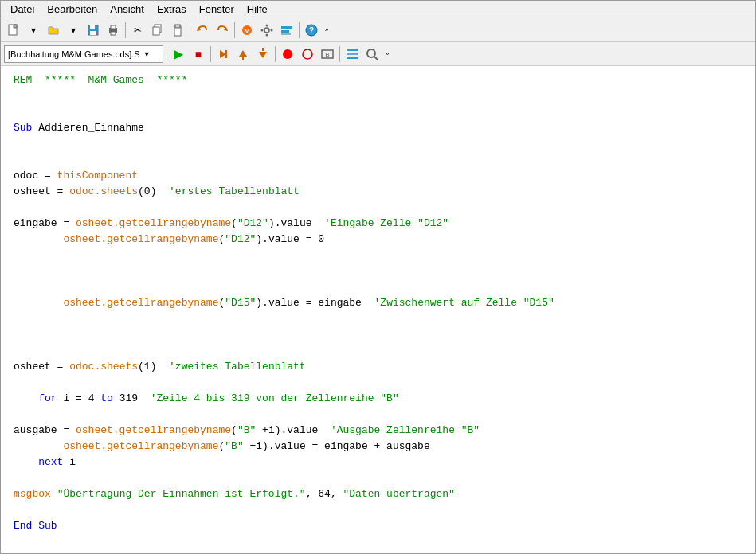 Image resolution: width=756 pixels, height=554 pixels. What do you see at coordinates (113, 30) in the screenshot?
I see `print-button` at bounding box center [113, 30].